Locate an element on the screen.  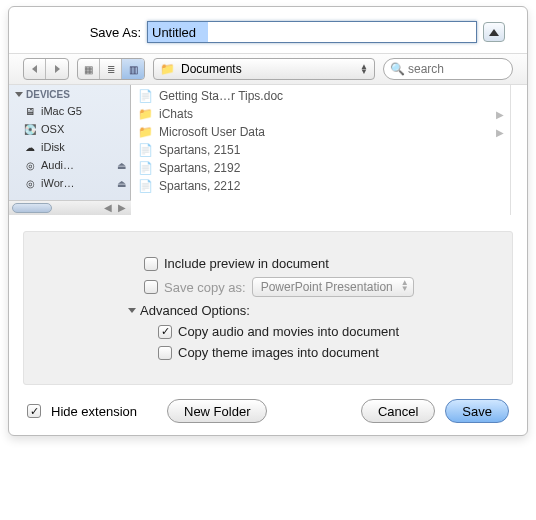
include-preview-label: Include preview in document is located at coordinates (246, 264).